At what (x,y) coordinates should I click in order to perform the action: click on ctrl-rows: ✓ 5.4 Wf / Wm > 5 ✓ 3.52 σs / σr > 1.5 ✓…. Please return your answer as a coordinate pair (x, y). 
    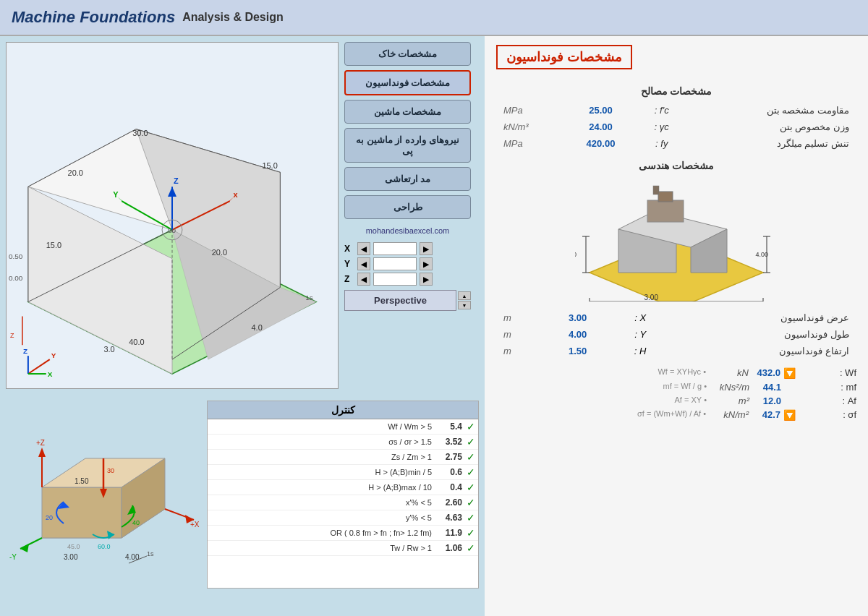
    Looking at the image, I should click on (343, 487).